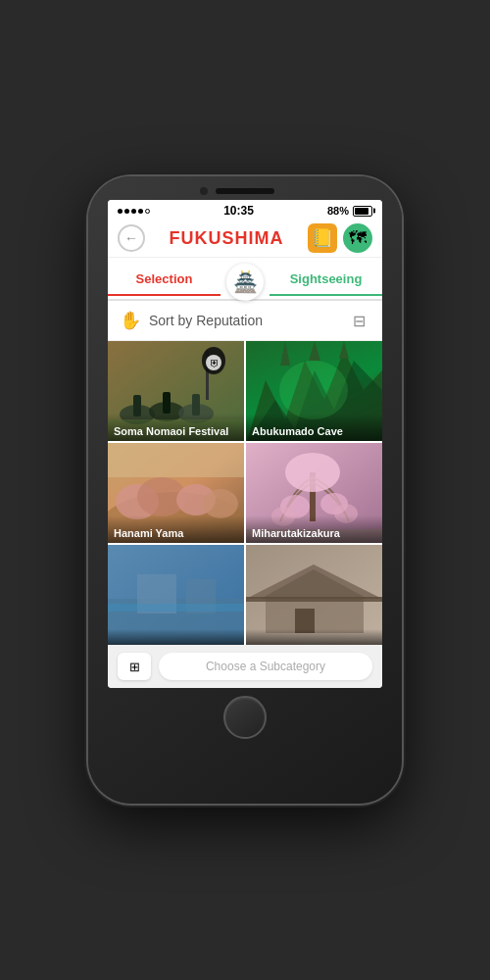  What do you see at coordinates (359, 321) in the screenshot?
I see `filter-icon: ⊟` at bounding box center [359, 321].